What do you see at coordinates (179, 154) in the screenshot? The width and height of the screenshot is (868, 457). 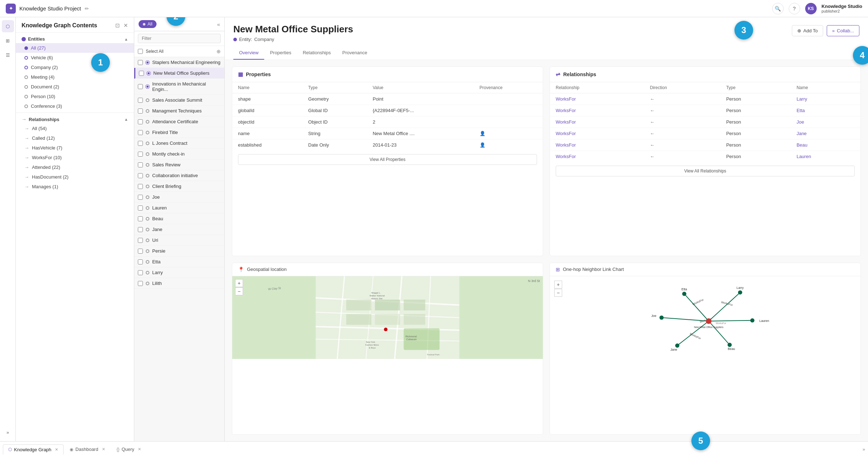 I see `list-item-montly: Montly check-in` at bounding box center [179, 154].